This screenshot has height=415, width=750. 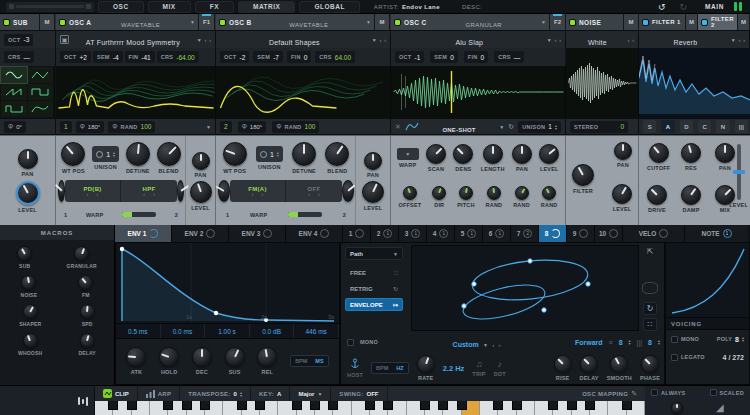 What do you see at coordinates (314, 191) in the screenshot?
I see `warp-slot-2: OFF‹›` at bounding box center [314, 191].